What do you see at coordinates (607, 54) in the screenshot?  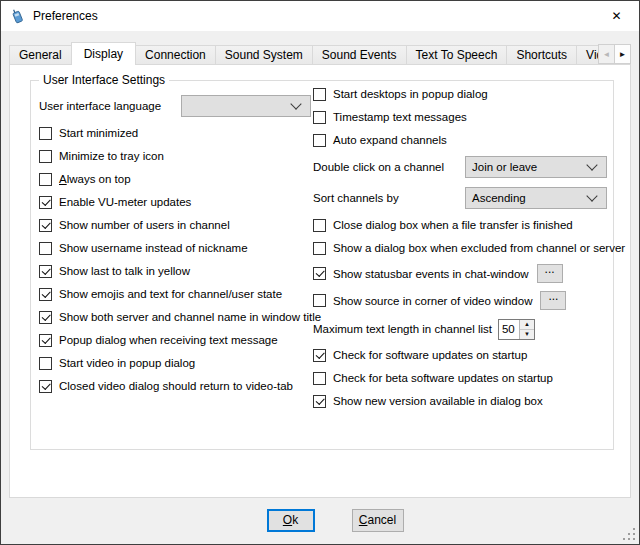 I see `arrow-left-icon: ◄` at bounding box center [607, 54].